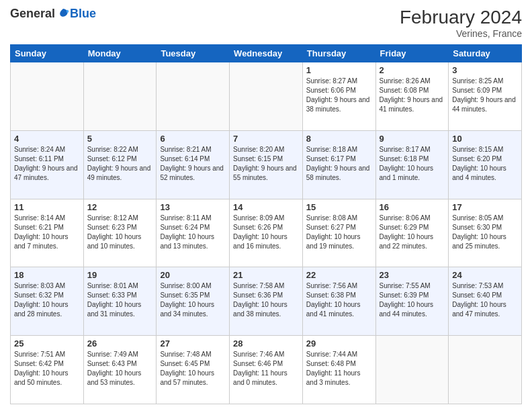 The image size is (532, 411). Describe the element at coordinates (47, 207) in the screenshot. I see `day-number: 11` at that location.